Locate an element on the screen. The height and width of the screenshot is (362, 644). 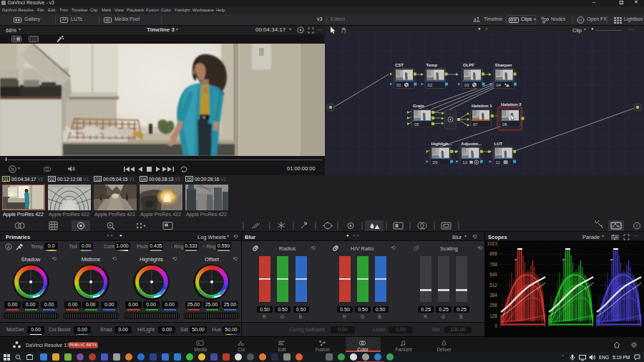
svg-text: Grain is located at coordinates (419, 106).